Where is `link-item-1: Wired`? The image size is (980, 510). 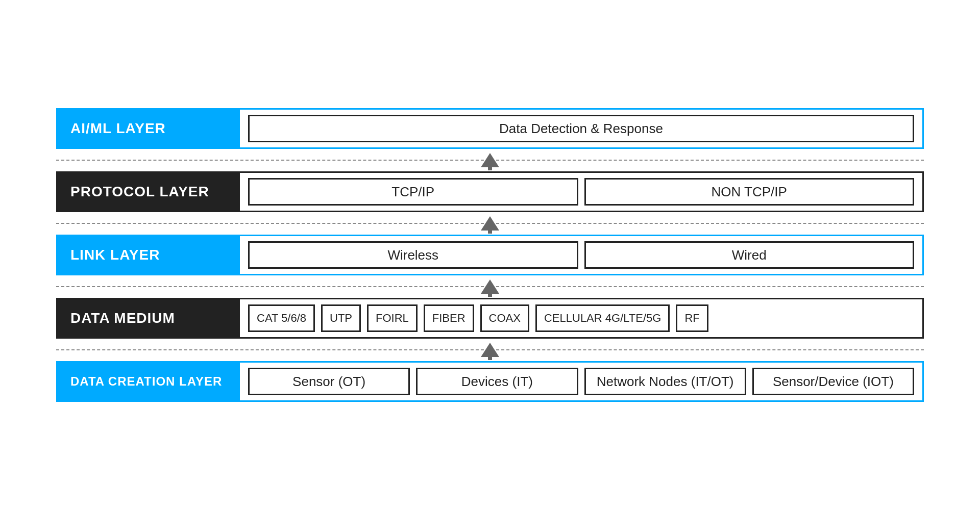
link-item-1: Wired is located at coordinates (749, 255).